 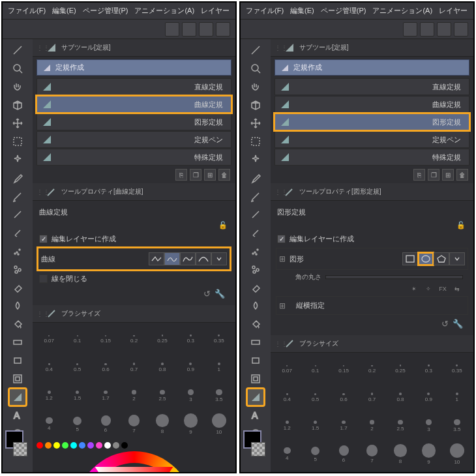 I want to click on decoration-tool-icon, so click(x=18, y=269).